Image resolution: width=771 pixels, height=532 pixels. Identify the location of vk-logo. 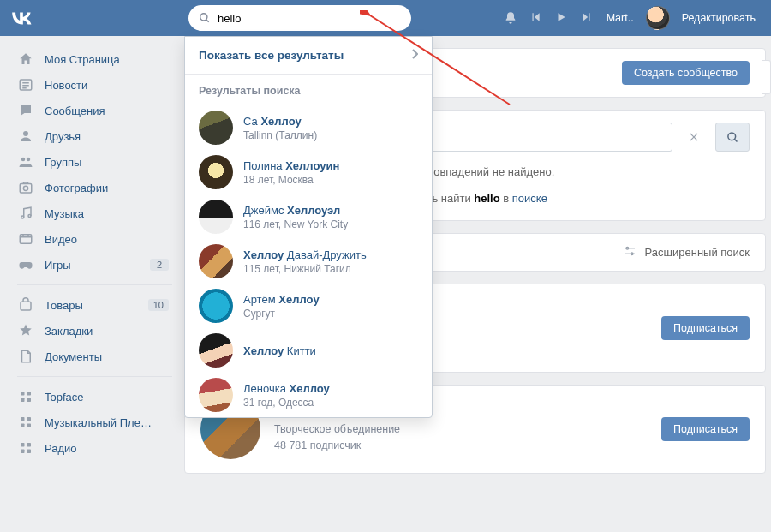
(21, 18).